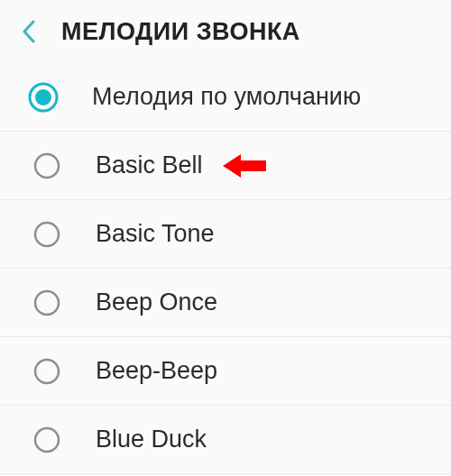  What do you see at coordinates (244, 166) in the screenshot?
I see `arrow-left-annotation-icon` at bounding box center [244, 166].